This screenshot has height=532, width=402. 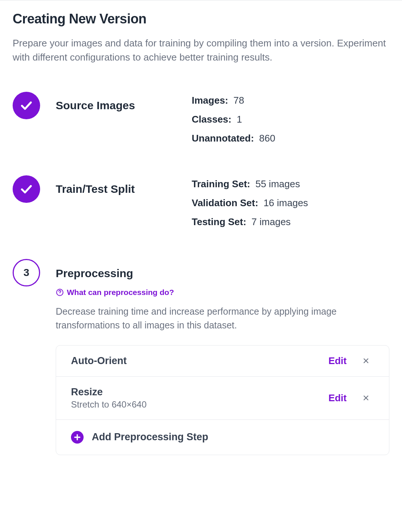 What do you see at coordinates (115, 292) in the screenshot?
I see `preprocessing-help-link: What can preprocessing do?` at bounding box center [115, 292].